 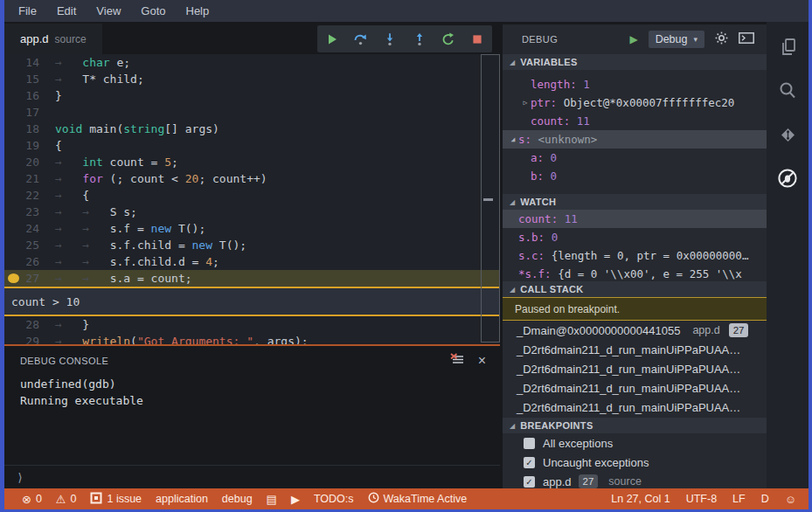 What do you see at coordinates (252, 339) in the screenshot?
I see `code-line-29: 29→ writeln("Got Arguments: ", args);` at bounding box center [252, 339].